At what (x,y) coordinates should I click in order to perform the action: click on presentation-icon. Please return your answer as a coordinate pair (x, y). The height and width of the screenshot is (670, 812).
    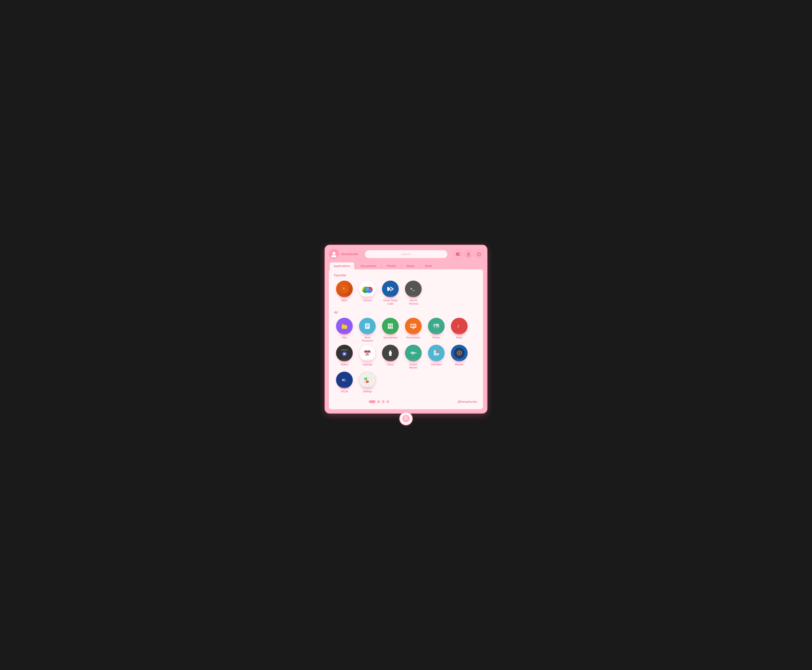
    Looking at the image, I should click on (413, 326).